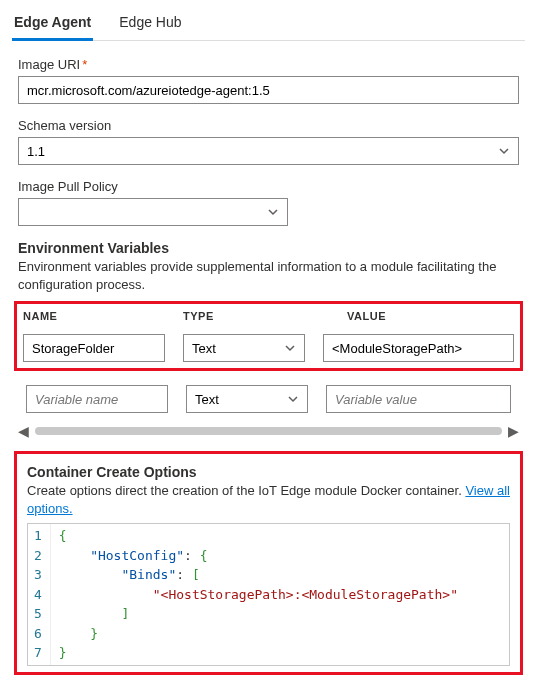 This screenshot has height=687, width=537. What do you see at coordinates (418, 399) in the screenshot?
I see `env-value-input-new` at bounding box center [418, 399].